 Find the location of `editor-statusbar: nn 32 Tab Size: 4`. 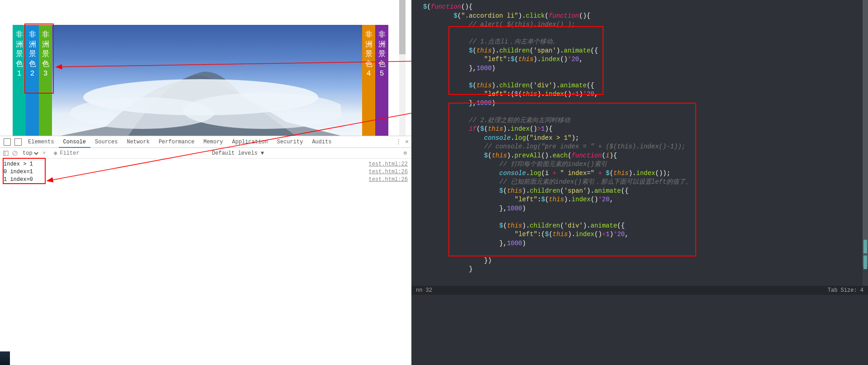

editor-statusbar: nn 32 Tab Size: 4 is located at coordinates (640, 290).